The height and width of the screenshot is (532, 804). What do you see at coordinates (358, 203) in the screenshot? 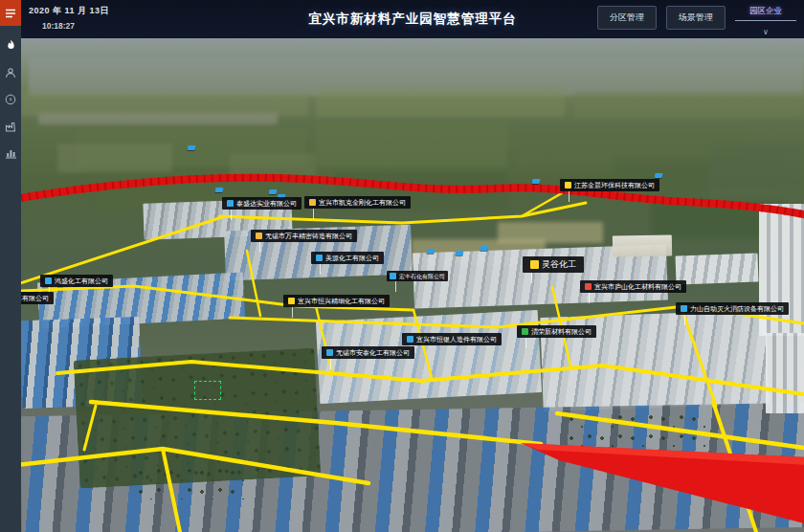
I see `company-marker: 宜兴市凯克金刚化工有限公司` at bounding box center [358, 203].